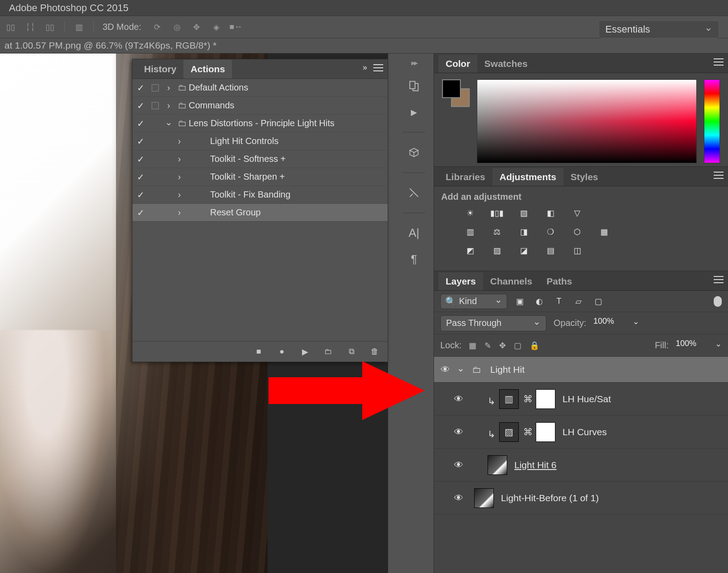 The width and height of the screenshot is (728, 573). Describe the element at coordinates (282, 352) in the screenshot. I see `record-button: ●` at that location.